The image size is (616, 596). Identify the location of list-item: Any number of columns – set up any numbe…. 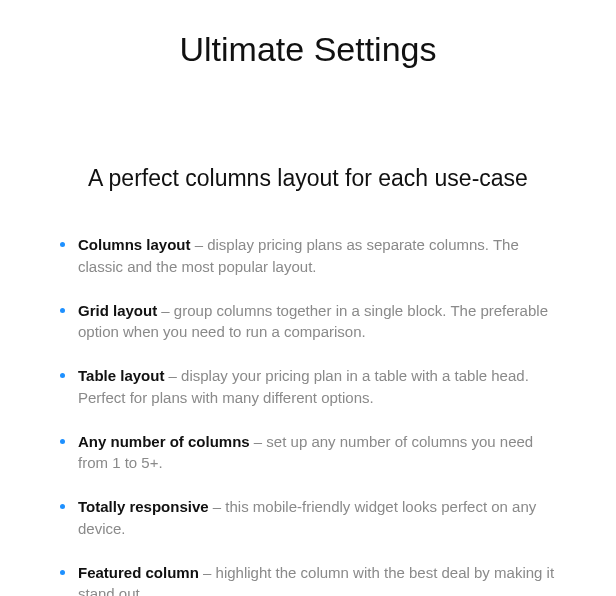
(308, 453).